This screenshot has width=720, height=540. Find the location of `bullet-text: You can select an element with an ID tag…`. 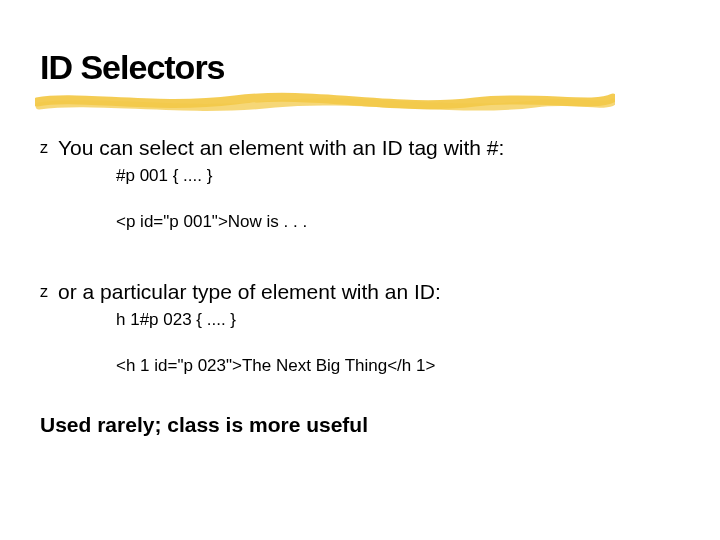

bullet-text: You can select an element with an ID tag… is located at coordinates (281, 148).